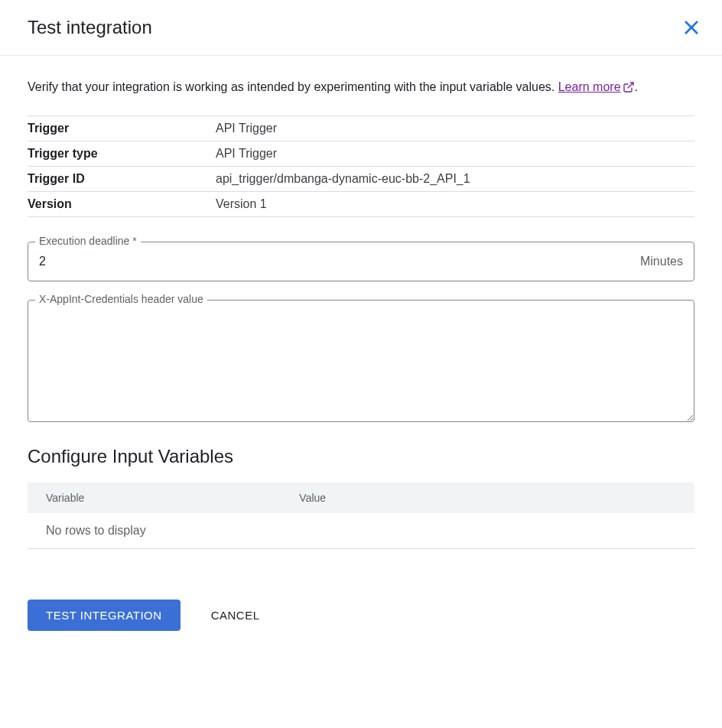 Image resolution: width=722 pixels, height=728 pixels. I want to click on version-value: Version 1, so click(455, 203).